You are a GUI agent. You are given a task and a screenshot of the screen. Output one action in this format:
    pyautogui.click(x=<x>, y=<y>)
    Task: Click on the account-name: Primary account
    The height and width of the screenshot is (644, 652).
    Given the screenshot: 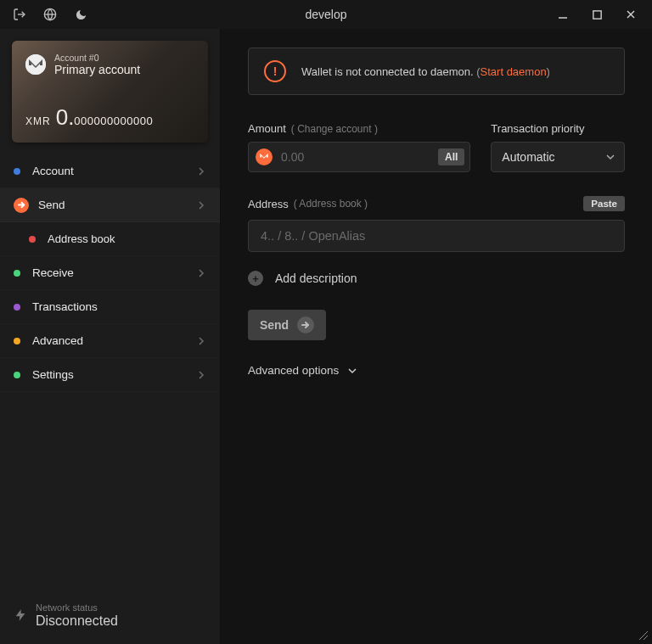 What is the action you would take?
    pyautogui.click(x=97, y=70)
    